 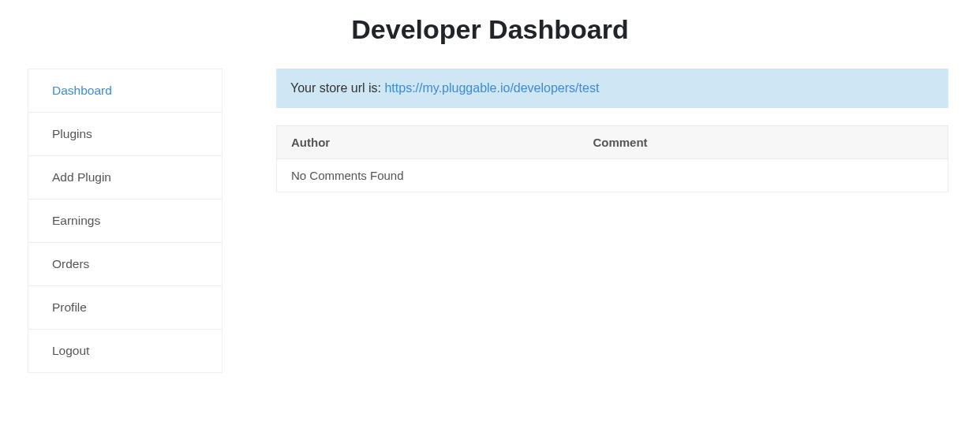 What do you see at coordinates (763, 143) in the screenshot?
I see `table-header-comment: Comment` at bounding box center [763, 143].